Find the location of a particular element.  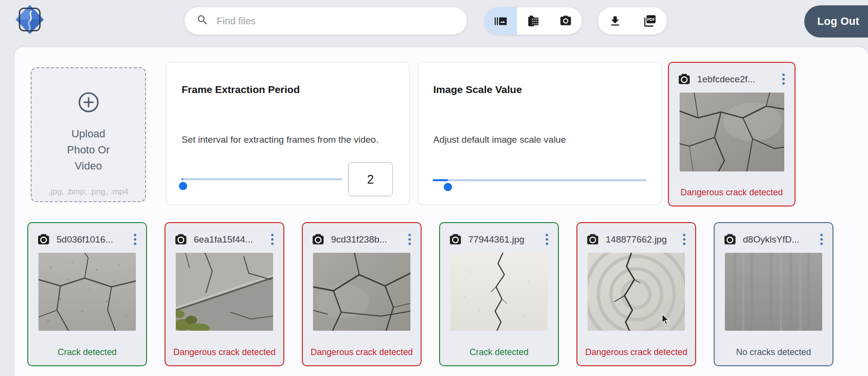

card-title: Frame Extraction Period is located at coordinates (240, 90).